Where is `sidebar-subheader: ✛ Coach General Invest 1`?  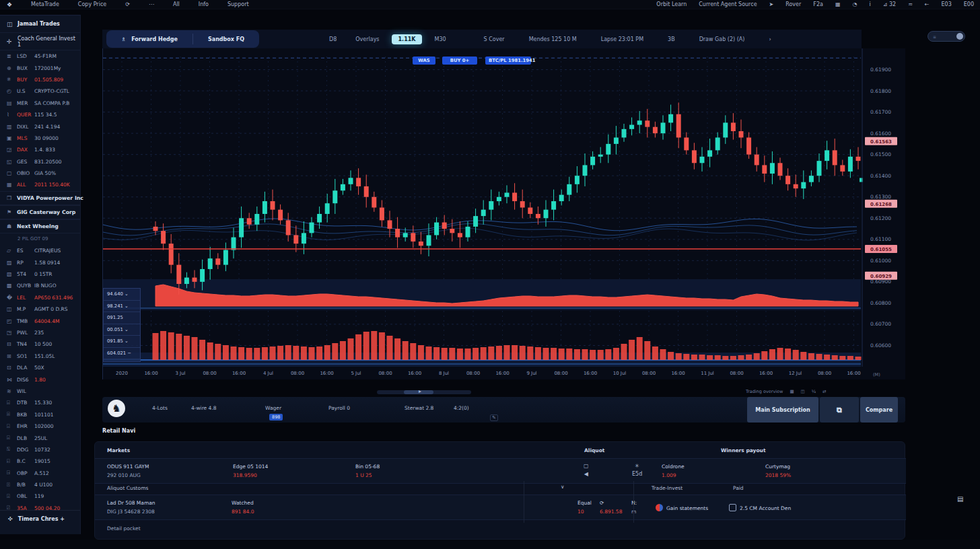
sidebar-subheader: ✛ Coach General Invest 1 is located at coordinates (40, 42).